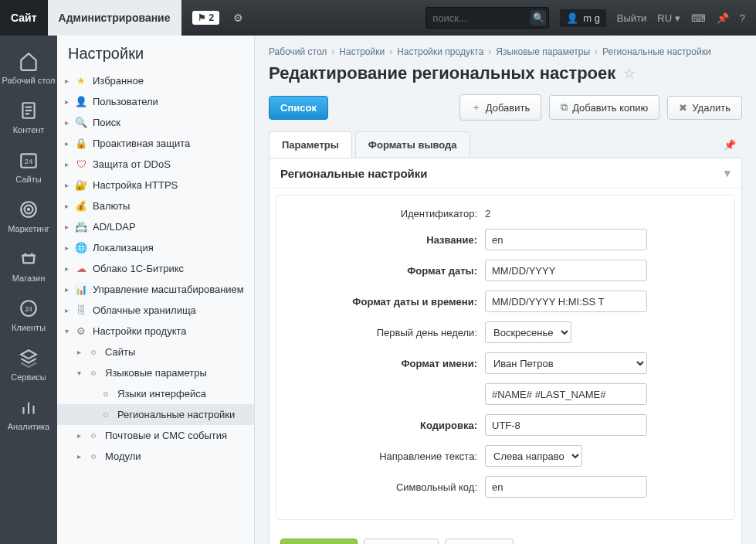 This screenshot has width=756, height=544. Describe the element at coordinates (107, 122) in the screenshot. I see `tree-label: Поиск` at that location.